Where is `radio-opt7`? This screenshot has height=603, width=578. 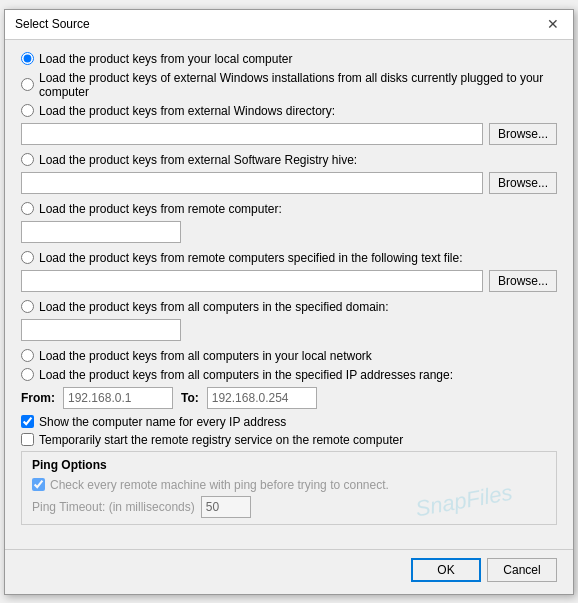 radio-opt7 is located at coordinates (28, 306).